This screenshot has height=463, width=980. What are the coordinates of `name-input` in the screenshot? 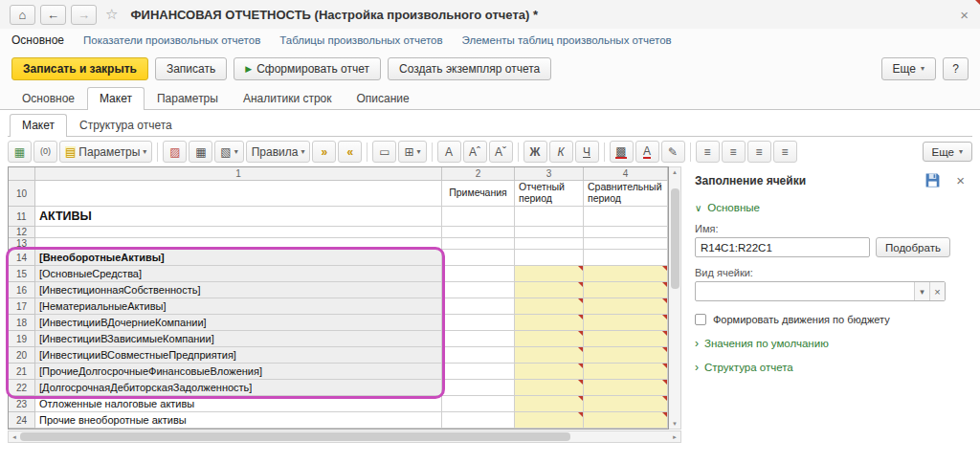 It's located at (783, 247).